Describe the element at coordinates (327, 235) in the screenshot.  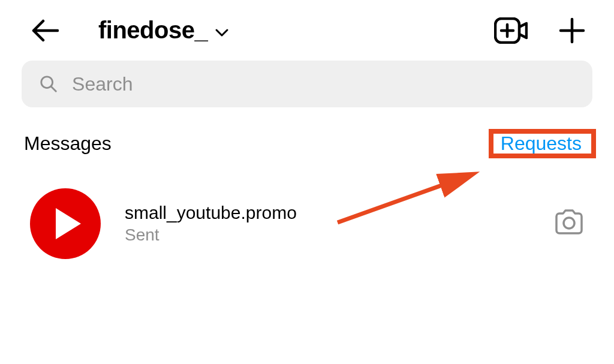
I see `thread-status: Sent` at that location.